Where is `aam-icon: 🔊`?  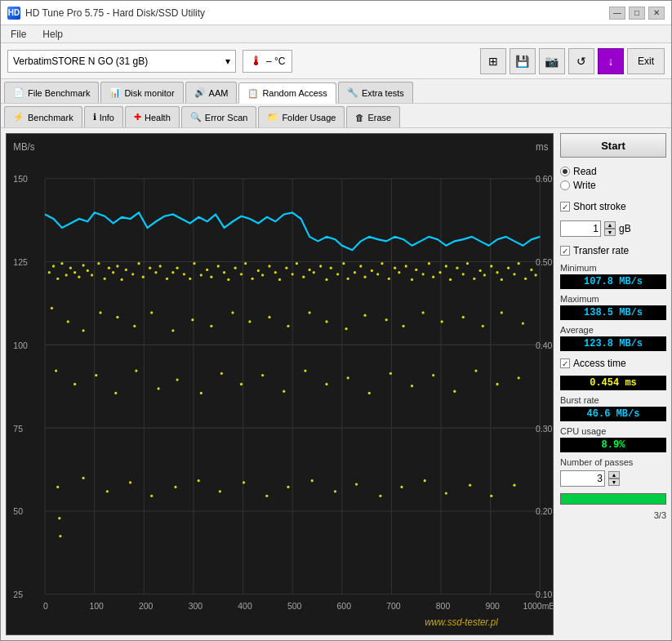
aam-icon: 🔊 is located at coordinates (200, 93).